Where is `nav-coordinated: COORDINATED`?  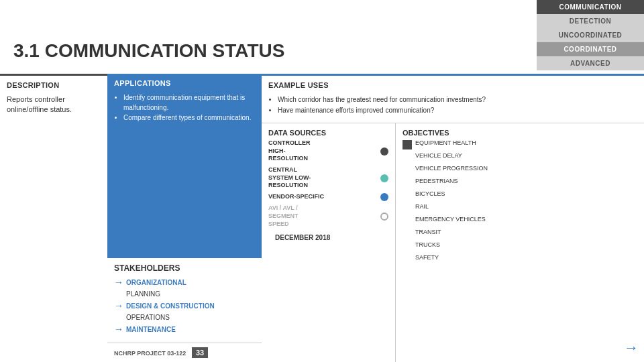 nav-coordinated: COORDINATED is located at coordinates (590, 50).